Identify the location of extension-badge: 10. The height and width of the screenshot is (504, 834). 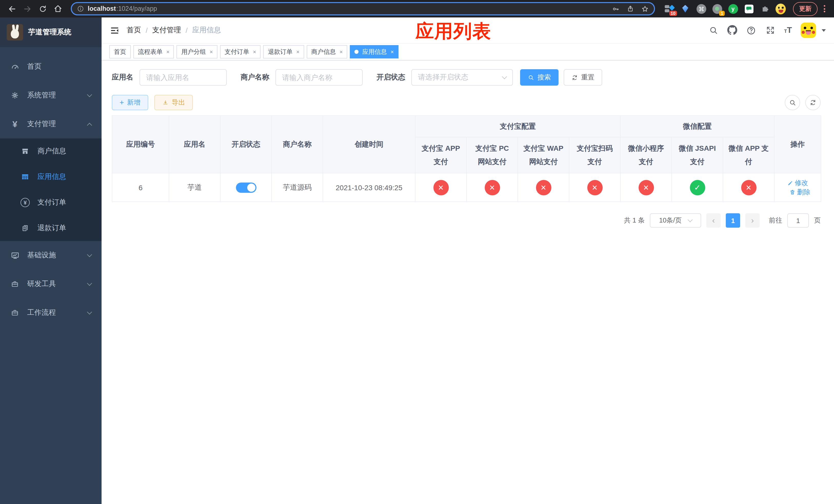
(673, 13).